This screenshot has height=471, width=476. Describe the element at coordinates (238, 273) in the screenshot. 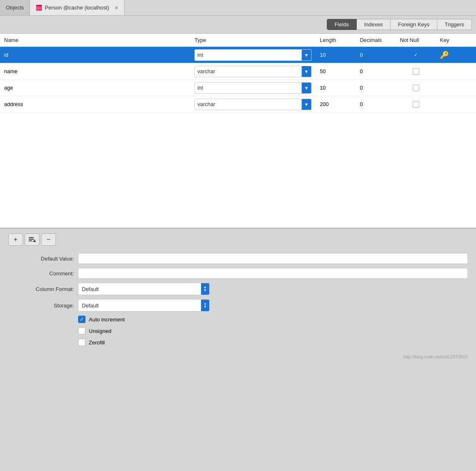

I see `comment-row: Comment:` at that location.